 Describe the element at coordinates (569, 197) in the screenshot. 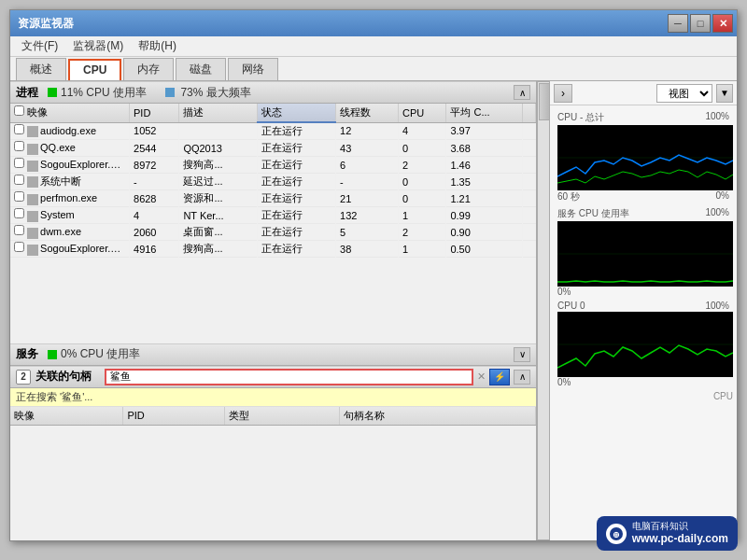

I see `chart1-time: 60 秒` at that location.